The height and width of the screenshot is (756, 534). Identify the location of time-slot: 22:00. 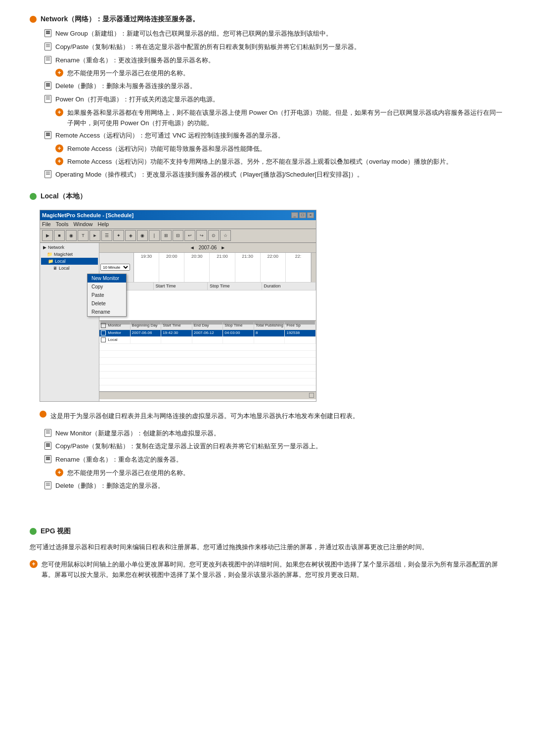
(273, 267).